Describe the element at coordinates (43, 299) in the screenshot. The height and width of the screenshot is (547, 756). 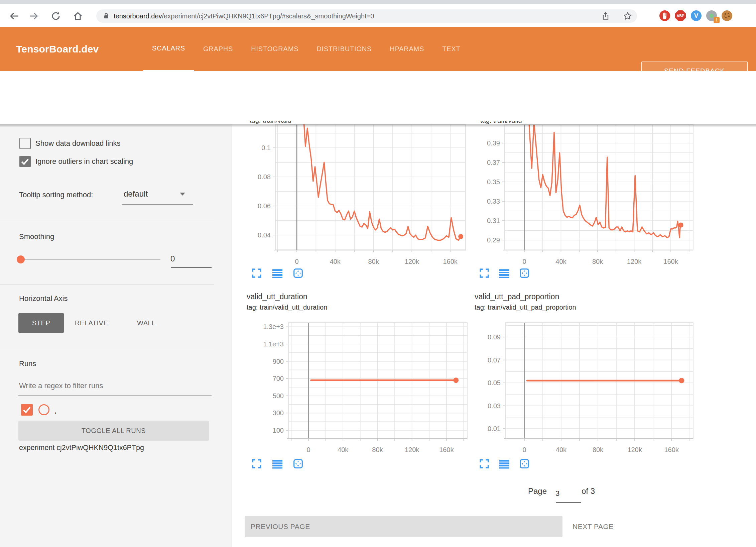
I see `horizontal-axis-label: Horizontal Axis` at that location.